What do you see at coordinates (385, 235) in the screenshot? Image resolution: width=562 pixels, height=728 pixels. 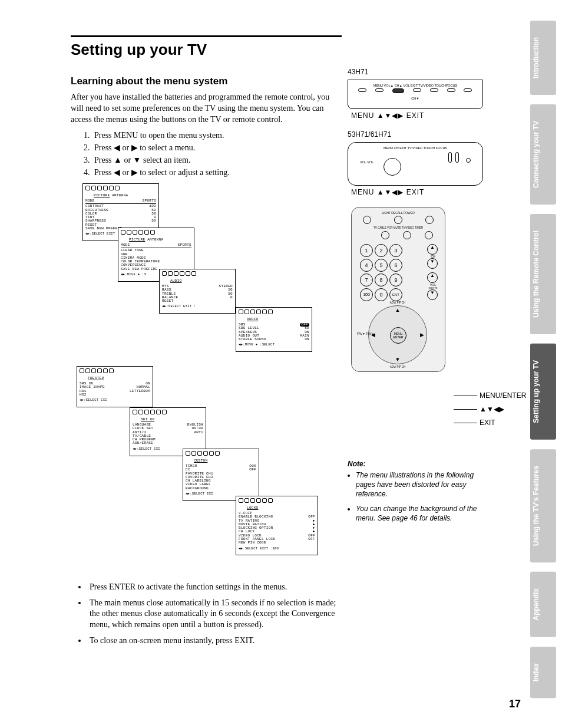 I see `mute-button-icon` at bounding box center [385, 235].